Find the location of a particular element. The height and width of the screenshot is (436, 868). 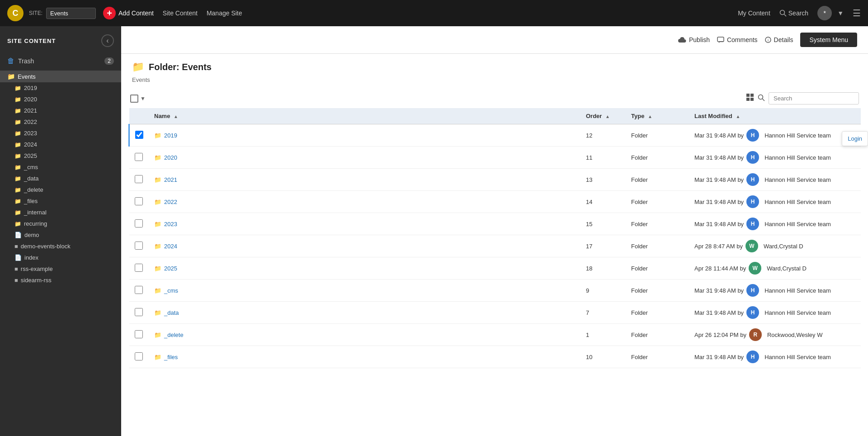

col-order: Order ▲ is located at coordinates (603, 116).